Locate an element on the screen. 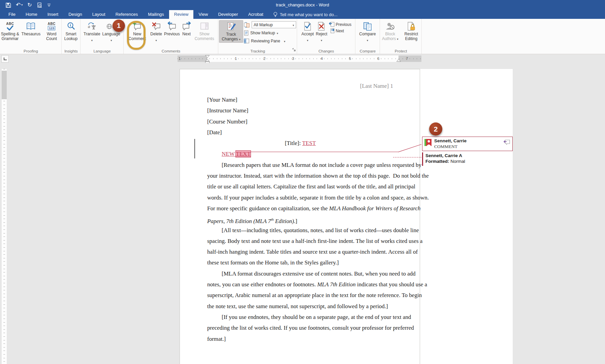 The height and width of the screenshot is (364, 605). reviewing-pane-row: Reviewing Pane is located at coordinates (270, 41).